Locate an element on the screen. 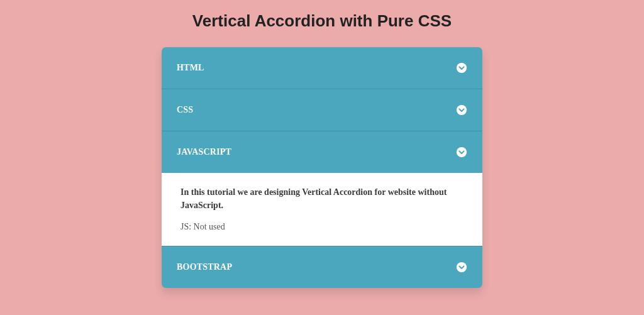  accordion-header-css: CSS is located at coordinates (322, 109).